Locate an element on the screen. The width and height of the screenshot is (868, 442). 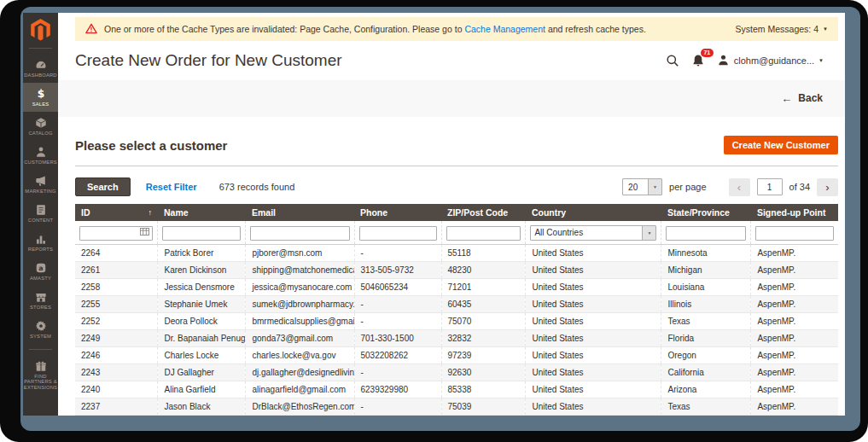
per-page-select: 20 ▼ is located at coordinates (642, 187).